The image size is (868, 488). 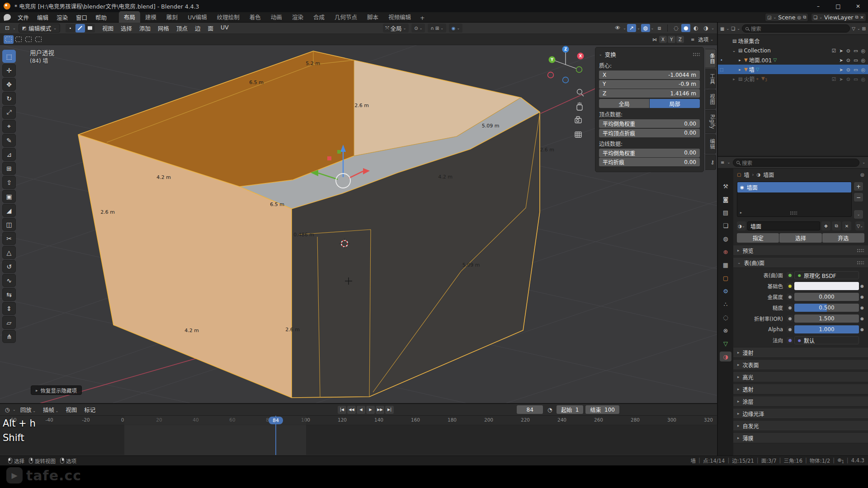 I want to click on mode-dropdown: ◩ 编辑模式 ⌄, so click(x=39, y=28).